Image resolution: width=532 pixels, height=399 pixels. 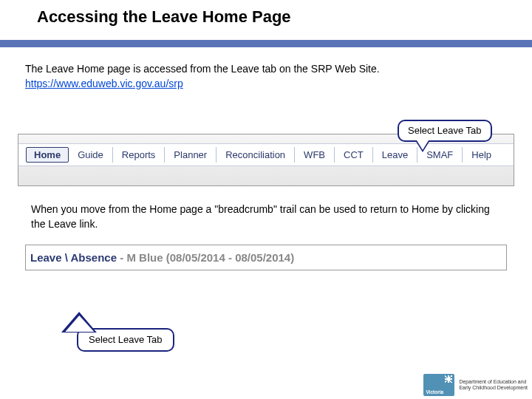 What do you see at coordinates (354, 155) in the screenshot?
I see `tab-cct: CCT` at bounding box center [354, 155].